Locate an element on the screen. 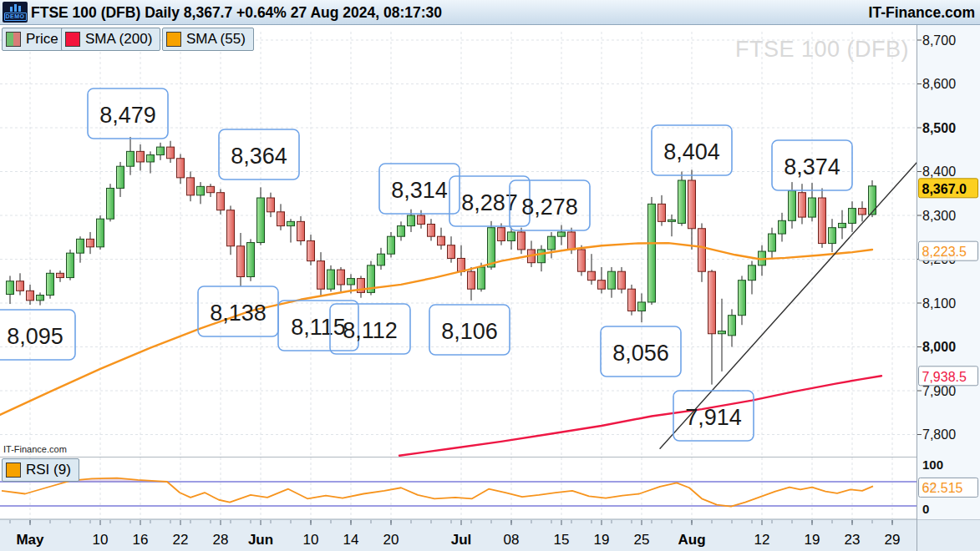 Image resolution: width=980 pixels, height=551 pixels. rsi-value-tag: 62.515 is located at coordinates (949, 488).